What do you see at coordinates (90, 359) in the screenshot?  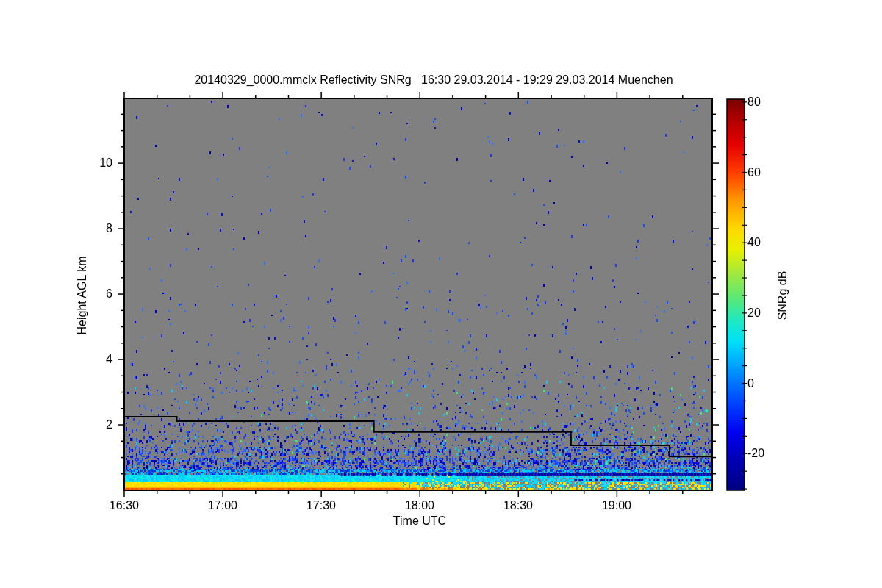 I see `y-tick-label: 4` at bounding box center [90, 359].